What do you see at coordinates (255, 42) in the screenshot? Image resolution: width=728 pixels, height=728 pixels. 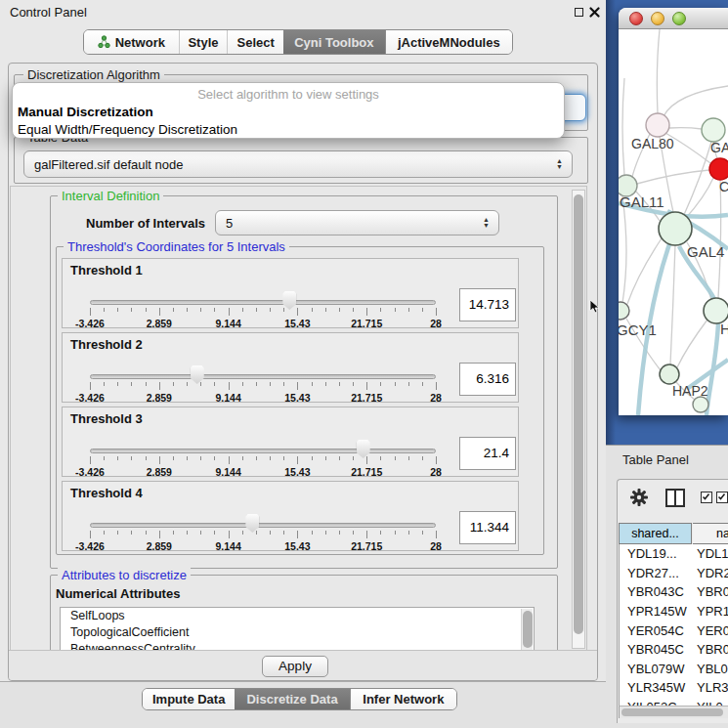 I see `tab-select: Select` at bounding box center [255, 42].